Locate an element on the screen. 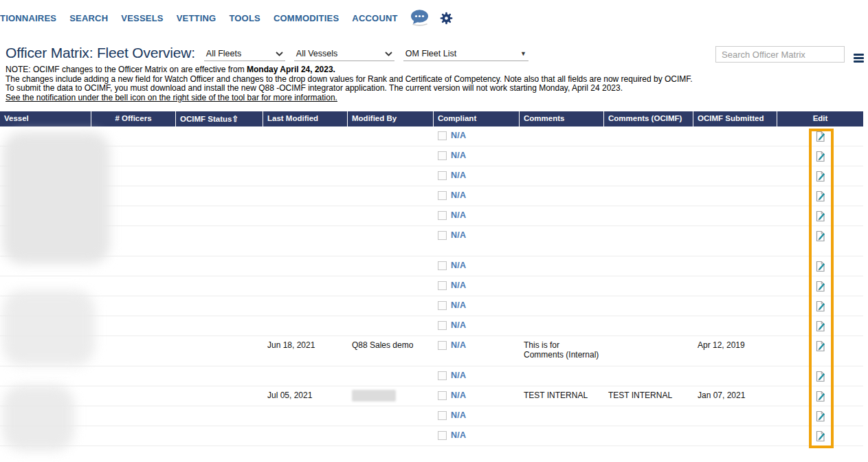 This screenshot has height=462, width=868. vessel-filter-select: All Vessels is located at coordinates (344, 55).